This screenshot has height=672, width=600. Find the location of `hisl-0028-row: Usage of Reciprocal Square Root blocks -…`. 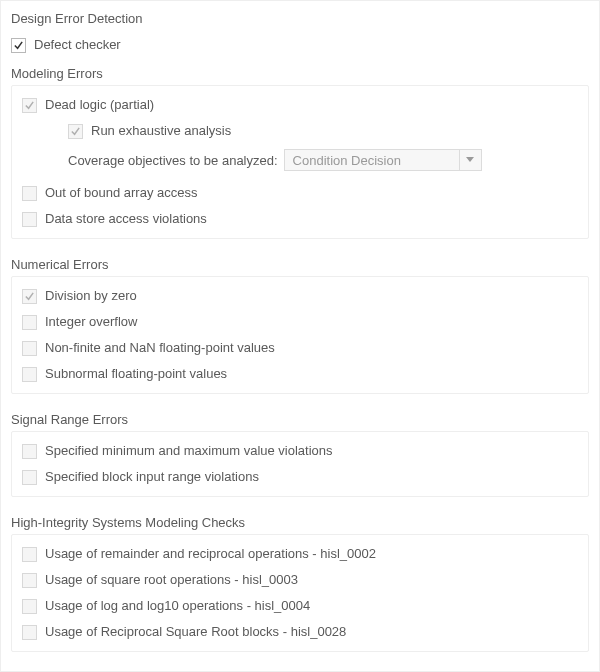

hisl-0028-row: Usage of Reciprocal Square Root blocks -… is located at coordinates (300, 632).